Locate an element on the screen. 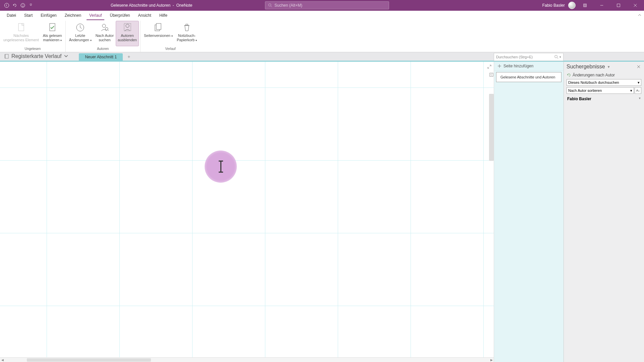  back-button is located at coordinates (7, 5).